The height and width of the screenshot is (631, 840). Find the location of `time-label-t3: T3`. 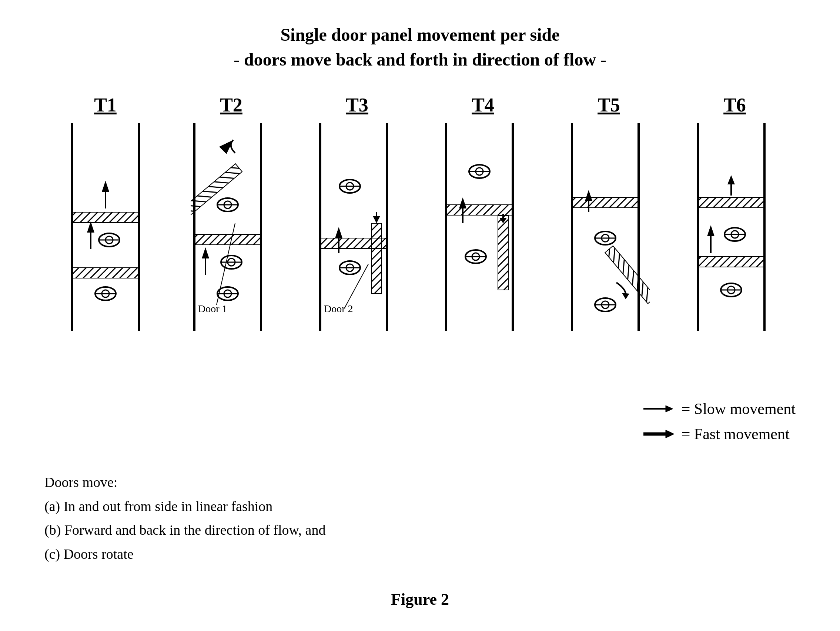

time-label-t3: T3 is located at coordinates (357, 105).